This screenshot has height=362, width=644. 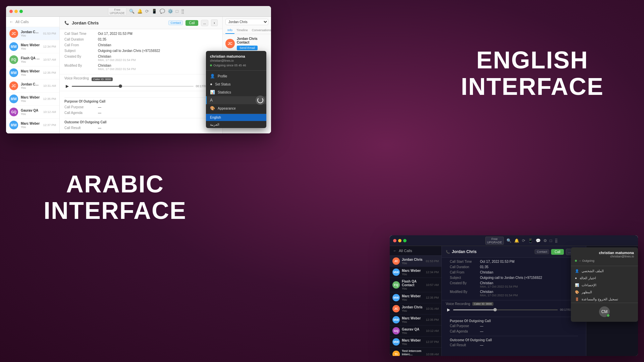 What do you see at coordinates (236, 117) in the screenshot?
I see `lang-english: English` at bounding box center [236, 117].